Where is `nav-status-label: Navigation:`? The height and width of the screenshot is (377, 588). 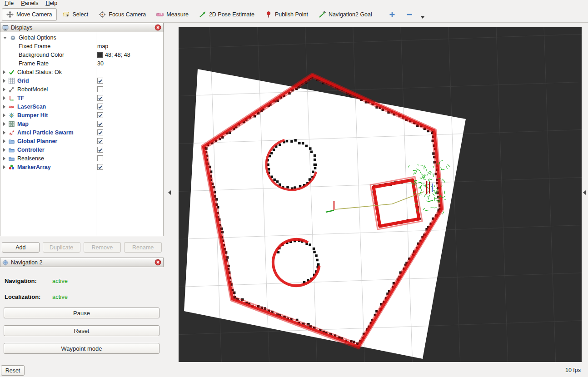
nav-status-label: Navigation: is located at coordinates (21, 281).